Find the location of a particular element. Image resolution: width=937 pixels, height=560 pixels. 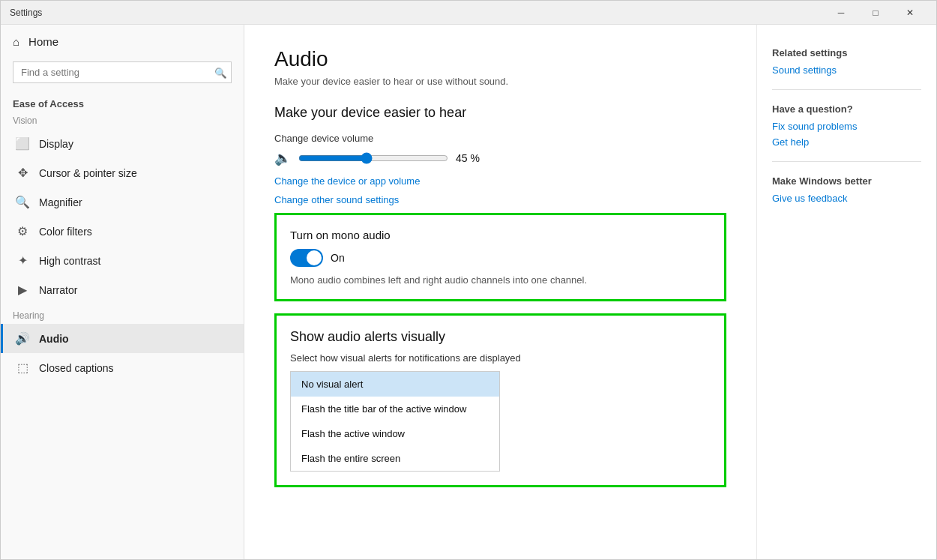

get-help-link: Get help is located at coordinates (847, 142).